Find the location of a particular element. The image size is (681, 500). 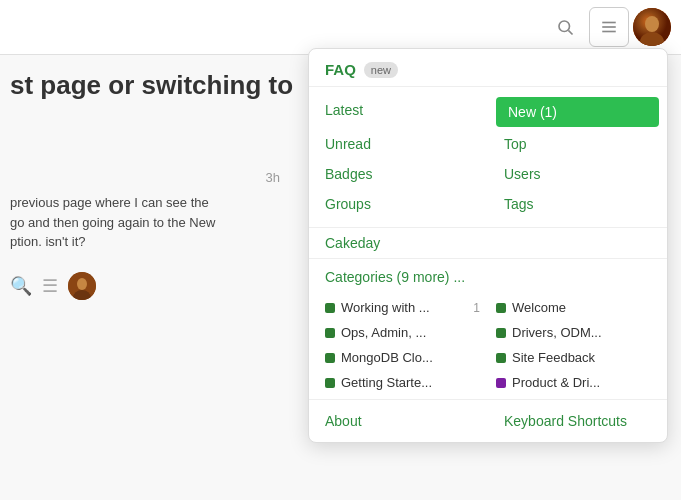

faq-title: FAQ is located at coordinates (340, 70).